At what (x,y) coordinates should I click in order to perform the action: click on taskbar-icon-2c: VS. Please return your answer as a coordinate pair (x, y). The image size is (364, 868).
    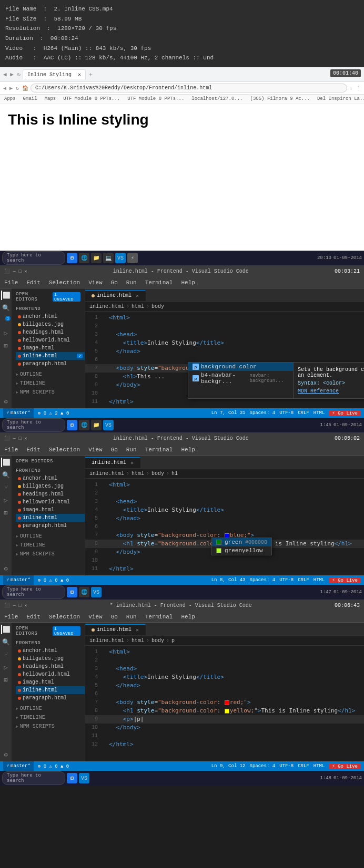
    Looking at the image, I should click on (108, 425).